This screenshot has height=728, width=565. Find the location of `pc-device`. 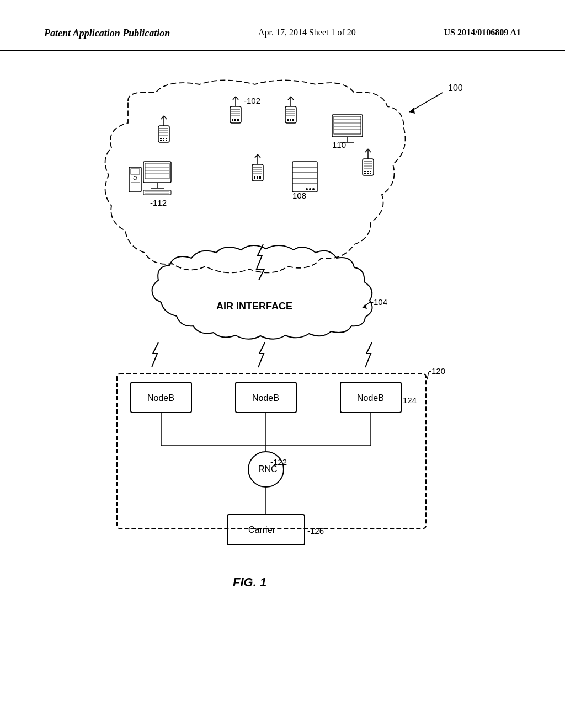

pc-device is located at coordinates (348, 129).